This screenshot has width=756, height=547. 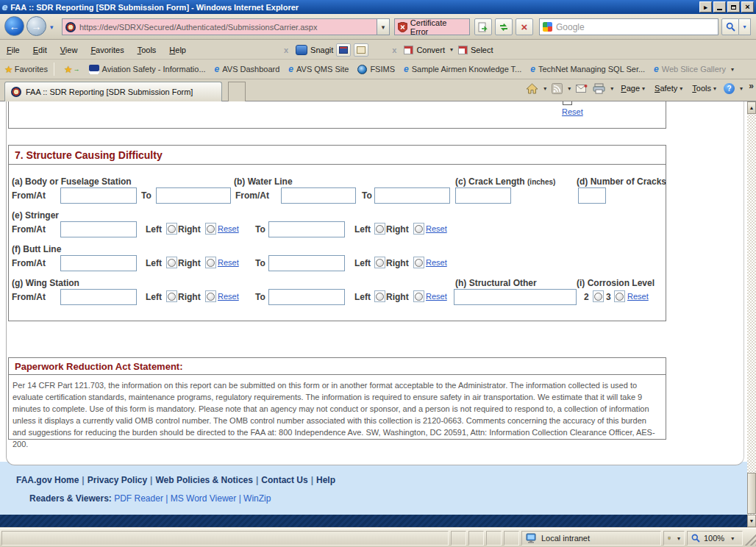 I want to click on mail-icon, so click(x=582, y=88).